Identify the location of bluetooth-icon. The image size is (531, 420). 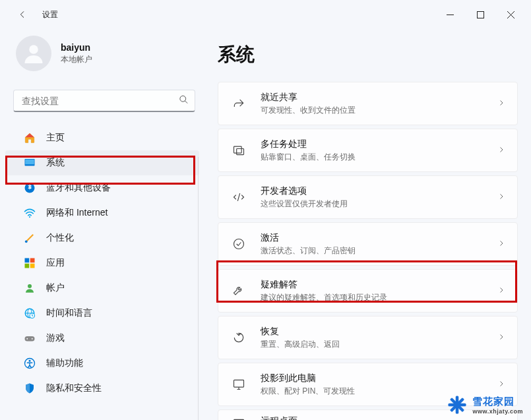
(30, 188).